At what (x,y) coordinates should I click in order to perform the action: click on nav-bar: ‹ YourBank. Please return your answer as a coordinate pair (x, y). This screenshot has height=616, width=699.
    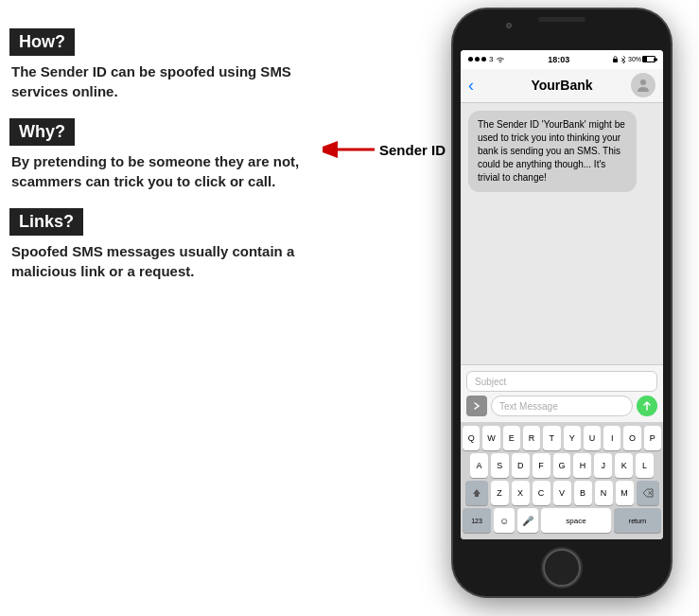
    Looking at the image, I should click on (562, 86).